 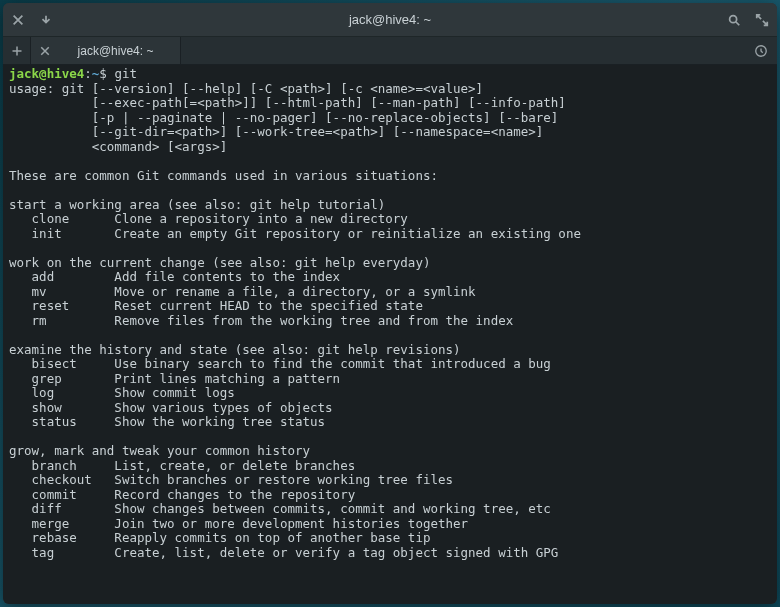 I want to click on fullscreen-icon, so click(x=762, y=20).